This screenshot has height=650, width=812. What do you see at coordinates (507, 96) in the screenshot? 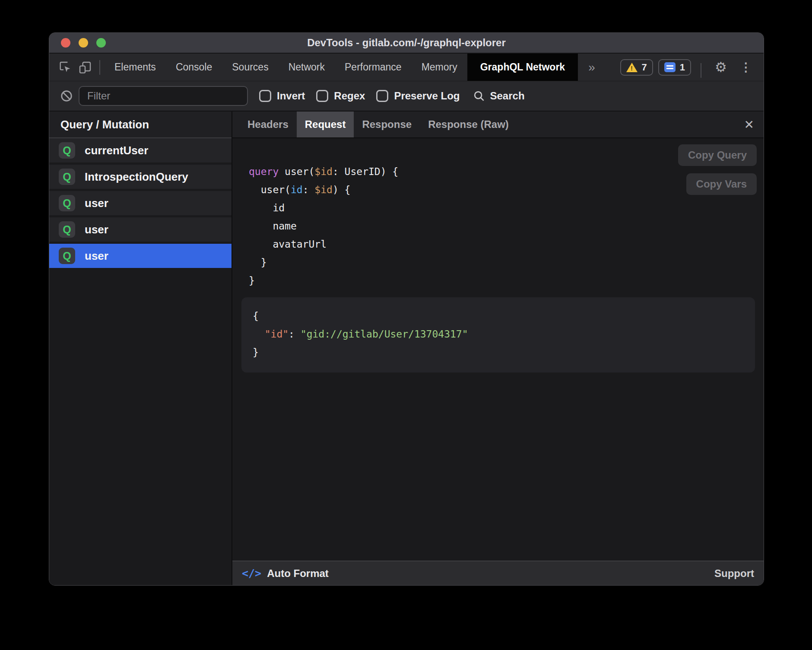
I see `search-label: Search` at bounding box center [507, 96].